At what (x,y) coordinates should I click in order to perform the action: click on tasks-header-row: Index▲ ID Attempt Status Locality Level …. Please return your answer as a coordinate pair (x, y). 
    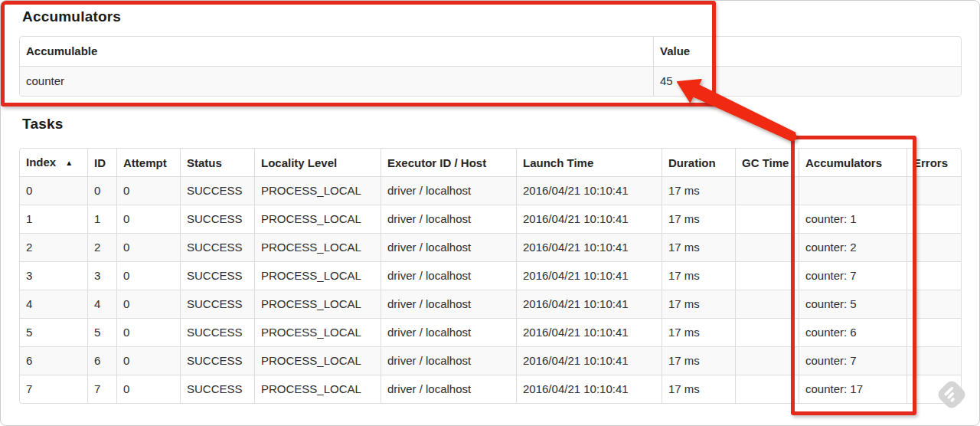
    Looking at the image, I should click on (490, 162).